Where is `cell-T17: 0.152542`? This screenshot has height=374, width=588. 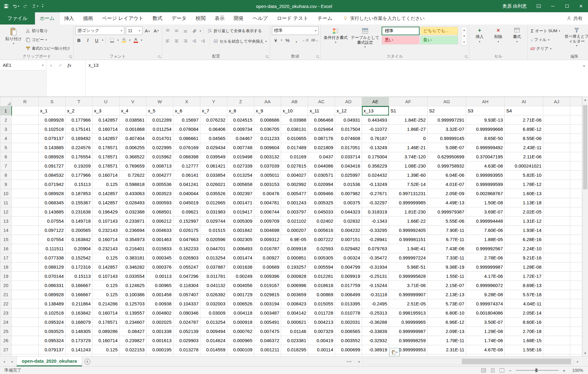
cell-T17: 0.152542 is located at coordinates (79, 258).